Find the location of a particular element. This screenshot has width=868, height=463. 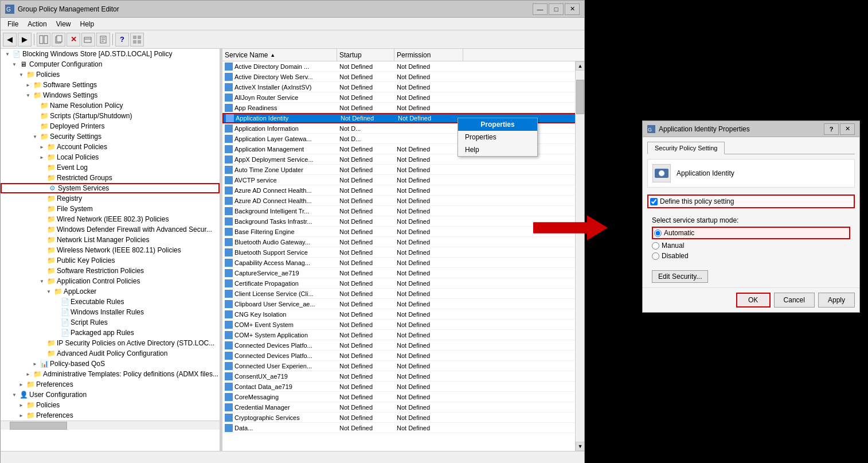

properties-button is located at coordinates (103, 40).